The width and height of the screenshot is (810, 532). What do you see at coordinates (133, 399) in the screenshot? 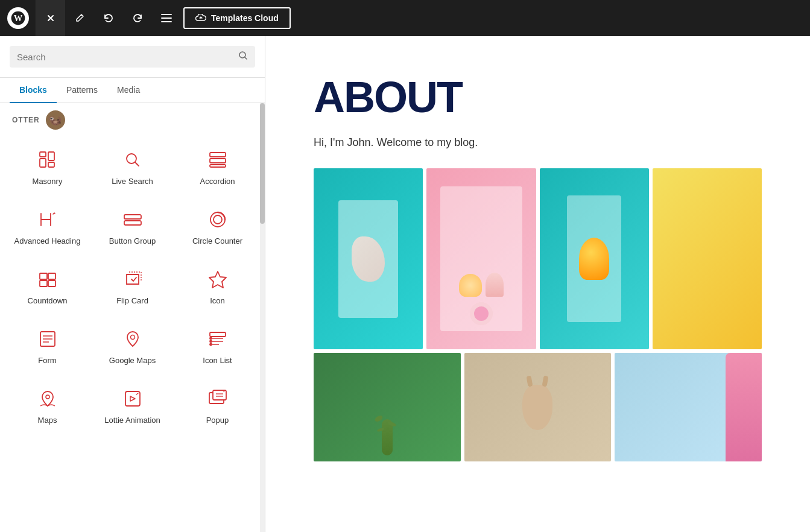
I see `lottie-animation-icon` at bounding box center [133, 399].